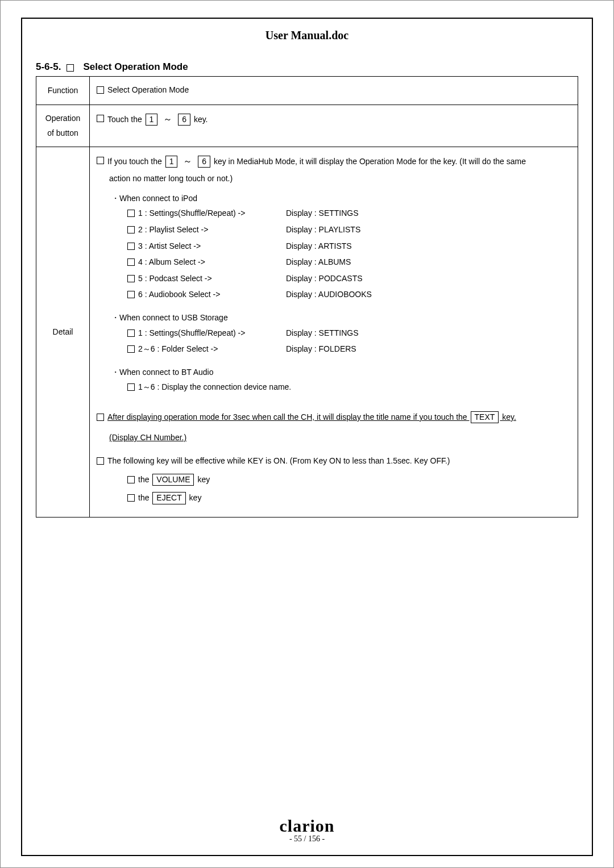 Image resolution: width=614 pixels, height=868 pixels. I want to click on after-display-text: After displaying operation mode for 3sec…, so click(339, 417).